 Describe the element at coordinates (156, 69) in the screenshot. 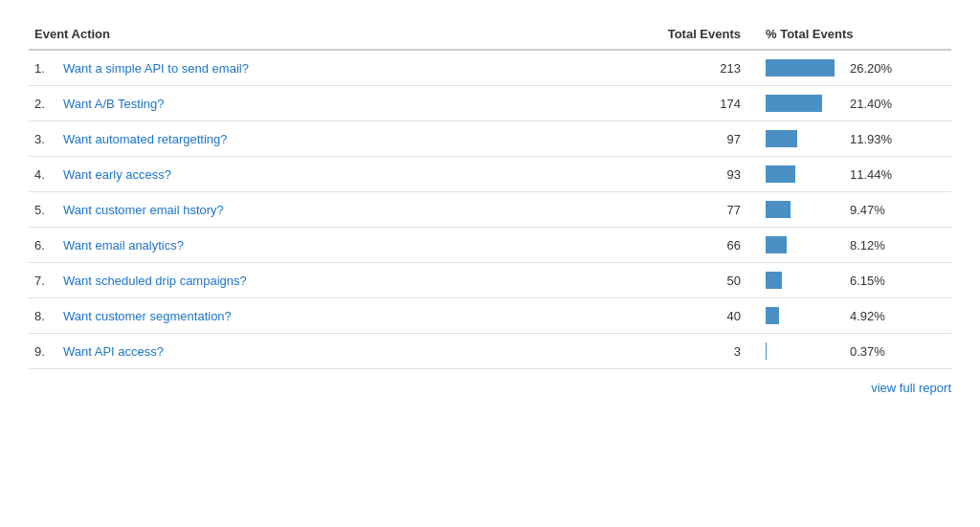

I see `action-link: Want a simple API to send email?` at that location.